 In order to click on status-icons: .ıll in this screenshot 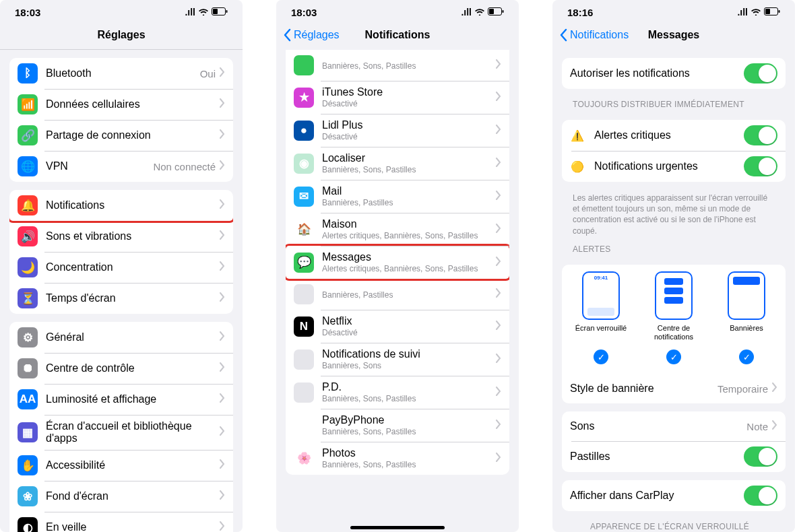, I will do `click(482, 12)`.